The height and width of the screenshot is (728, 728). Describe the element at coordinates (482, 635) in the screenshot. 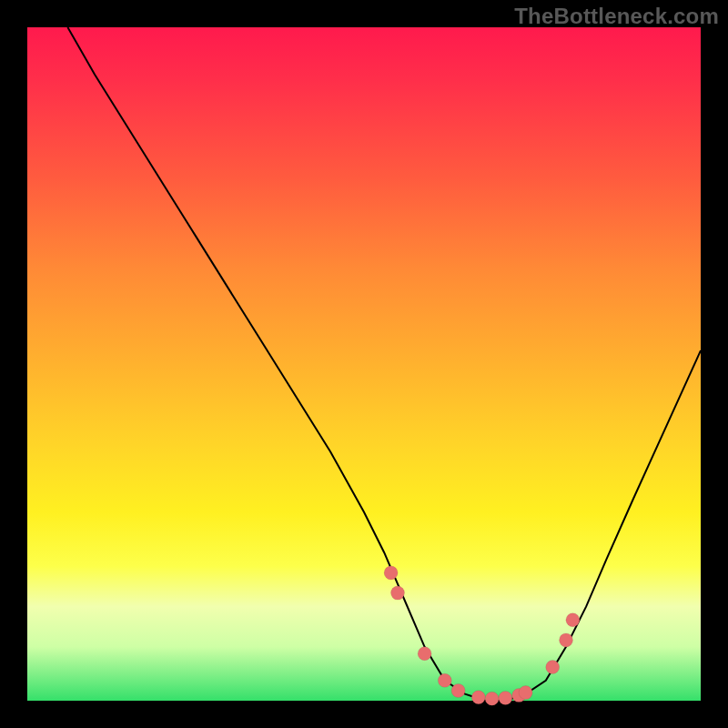

I see `highlight-dots-group` at that location.